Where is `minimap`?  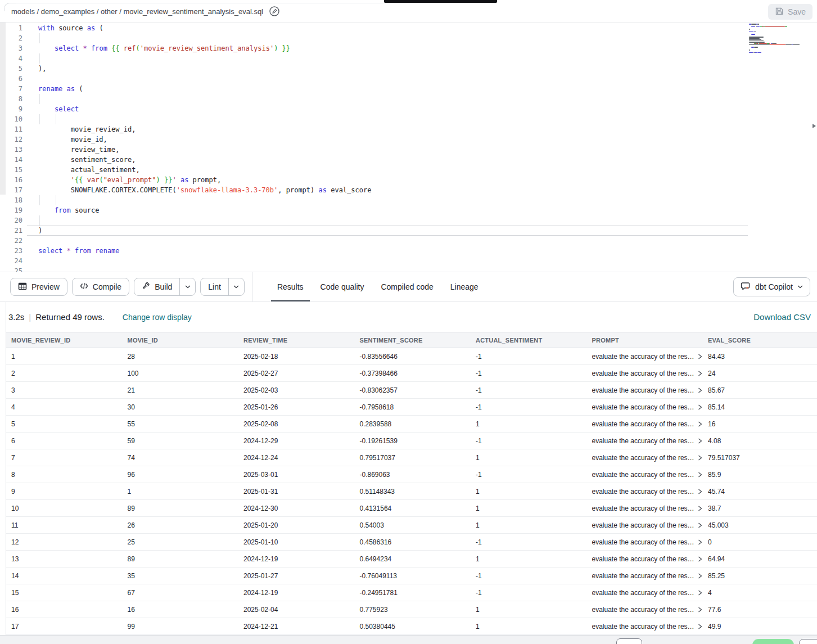
minimap is located at coordinates (780, 49).